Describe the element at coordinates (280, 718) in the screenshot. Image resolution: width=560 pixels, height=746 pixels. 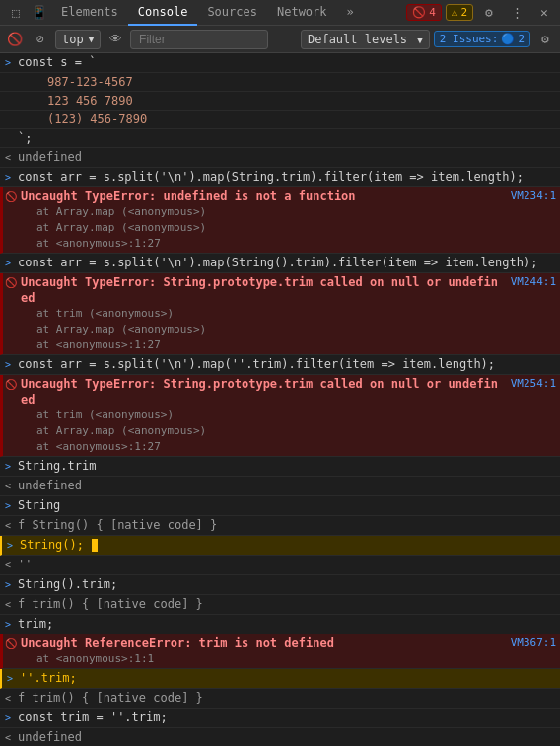
I see `list-item: > const trim = ''.trim;` at that location.